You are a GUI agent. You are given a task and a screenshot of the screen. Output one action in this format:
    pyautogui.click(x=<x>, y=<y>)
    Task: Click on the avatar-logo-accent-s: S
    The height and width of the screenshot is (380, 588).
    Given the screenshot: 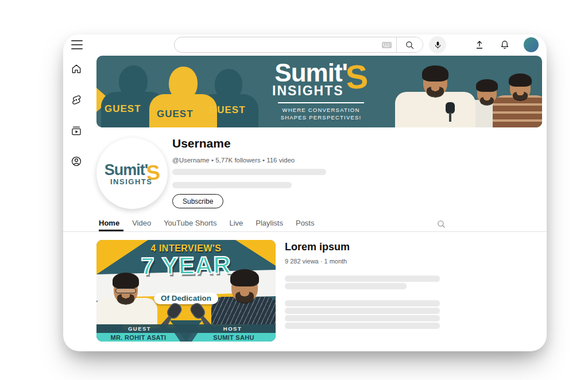 What is the action you would take?
    pyautogui.click(x=153, y=173)
    